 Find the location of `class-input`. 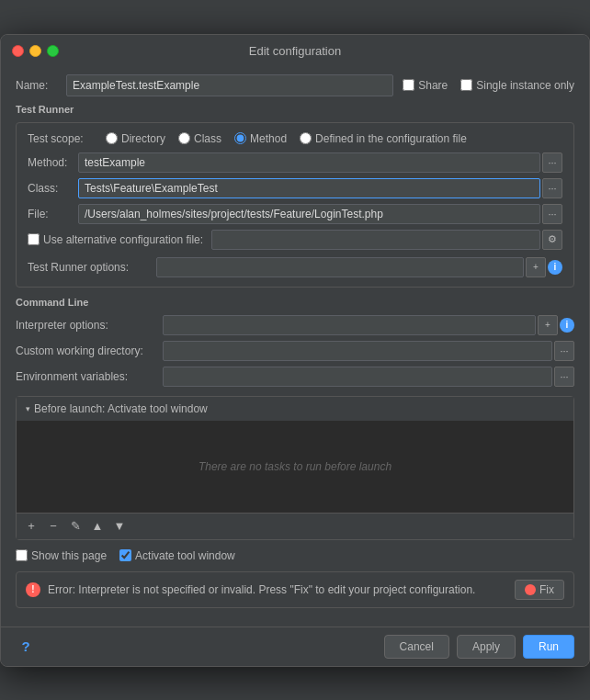

class-input is located at coordinates (309, 188).